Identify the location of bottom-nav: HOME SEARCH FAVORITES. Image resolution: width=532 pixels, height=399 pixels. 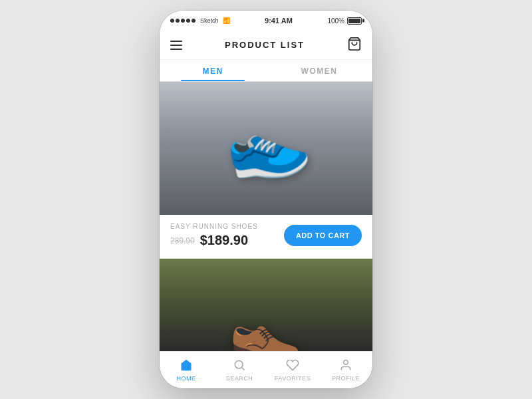
(266, 370).